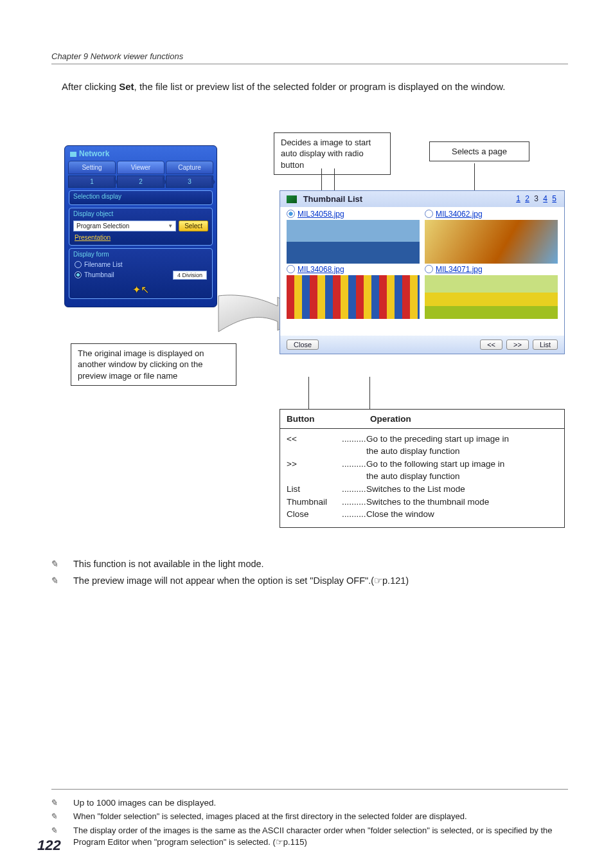 The height and width of the screenshot is (868, 613). What do you see at coordinates (170, 226) in the screenshot?
I see `chevron-down-icon: ▼` at bounding box center [170, 226].